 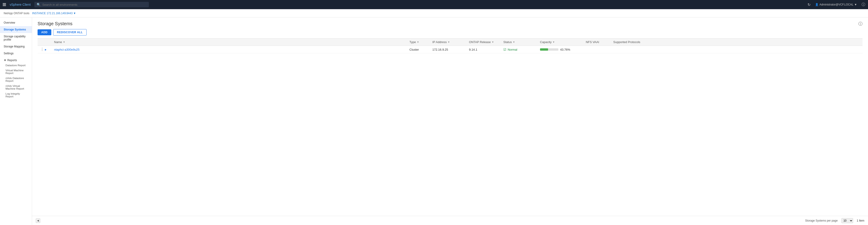 I want to click on col-header-name: Name ▼, so click(x=229, y=42).